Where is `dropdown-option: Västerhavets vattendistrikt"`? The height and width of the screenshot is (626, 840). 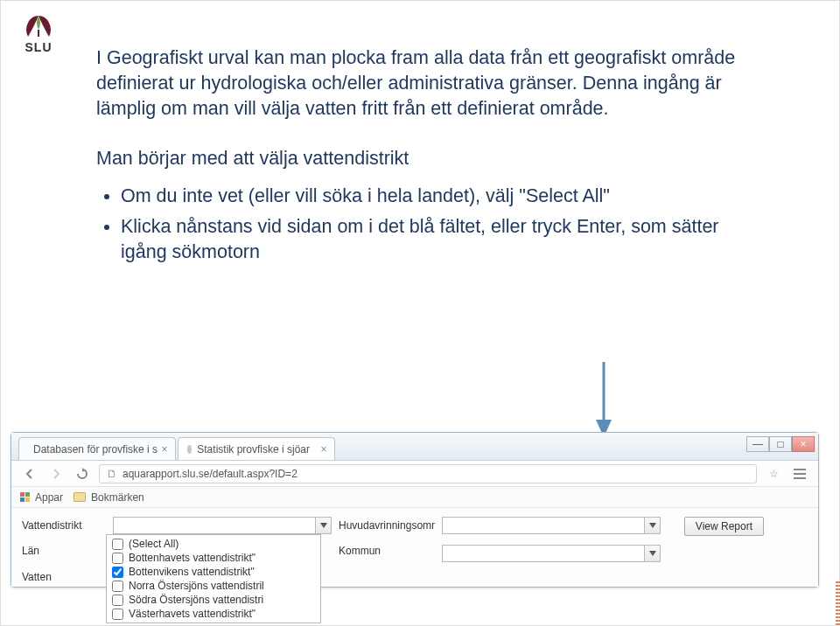
dropdown-option: Västerhavets vattendistrikt" is located at coordinates (214, 614).